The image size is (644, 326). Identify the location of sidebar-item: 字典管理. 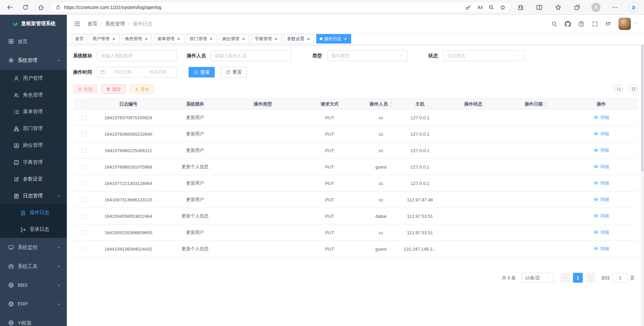
(34, 162).